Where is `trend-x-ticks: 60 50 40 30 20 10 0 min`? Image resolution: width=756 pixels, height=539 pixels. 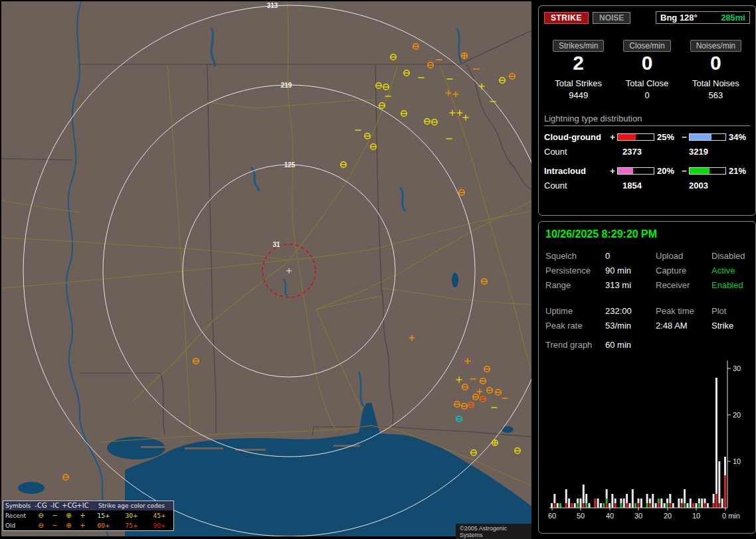
trend-x-ticks: 60 50 40 30 20 10 0 min is located at coordinates (644, 516).